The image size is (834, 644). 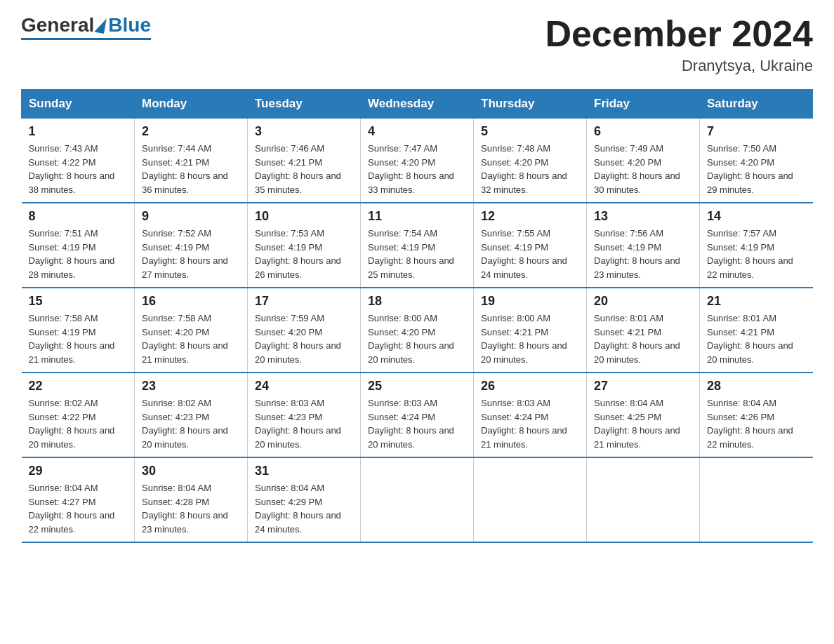 What do you see at coordinates (417, 339) in the screenshot?
I see `day-info: Sunrise: 8:00 AM Sunset: 4:20 PM Dayligh…` at bounding box center [417, 339].